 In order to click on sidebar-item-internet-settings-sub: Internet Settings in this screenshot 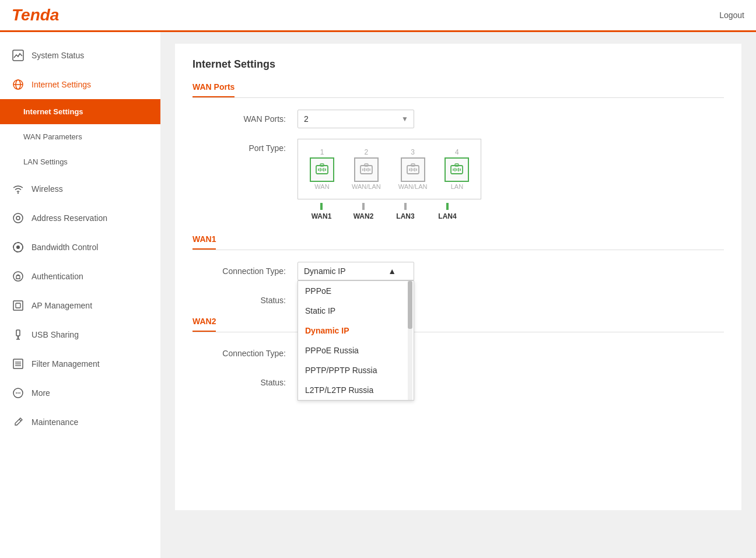, I will do `click(80, 112)`.